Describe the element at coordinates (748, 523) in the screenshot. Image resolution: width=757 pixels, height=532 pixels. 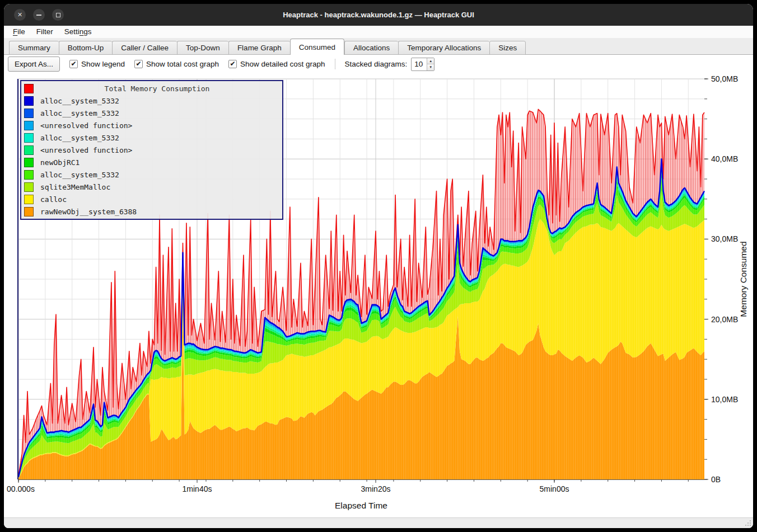
I see `resize-grip-icon` at that location.